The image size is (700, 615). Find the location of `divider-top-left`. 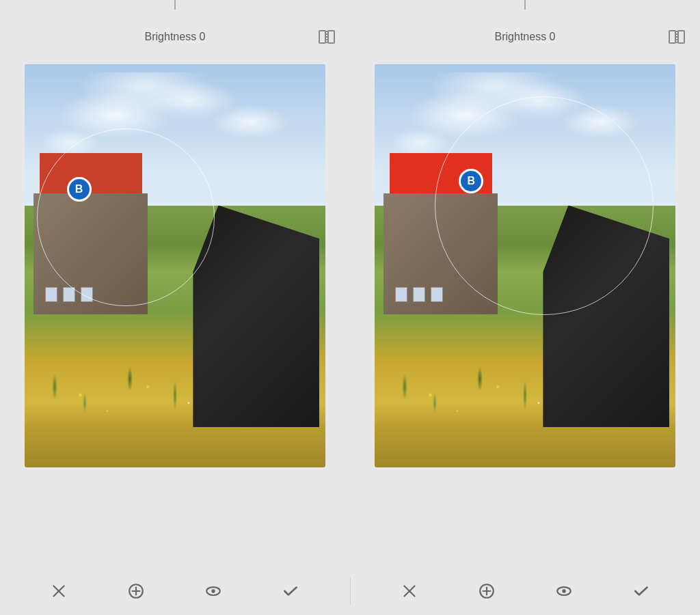

divider-top-left is located at coordinates (175, 5).